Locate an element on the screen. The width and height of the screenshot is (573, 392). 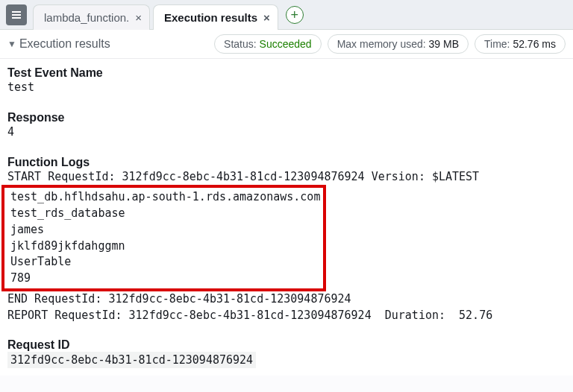
status-label: Status: is located at coordinates (240, 44).